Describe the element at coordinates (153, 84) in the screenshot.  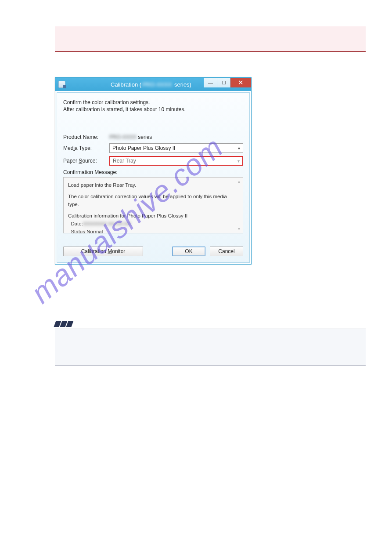
I see `titlebar: Calibration (PRO-XXXX series) — ☐ ✕` at that location.